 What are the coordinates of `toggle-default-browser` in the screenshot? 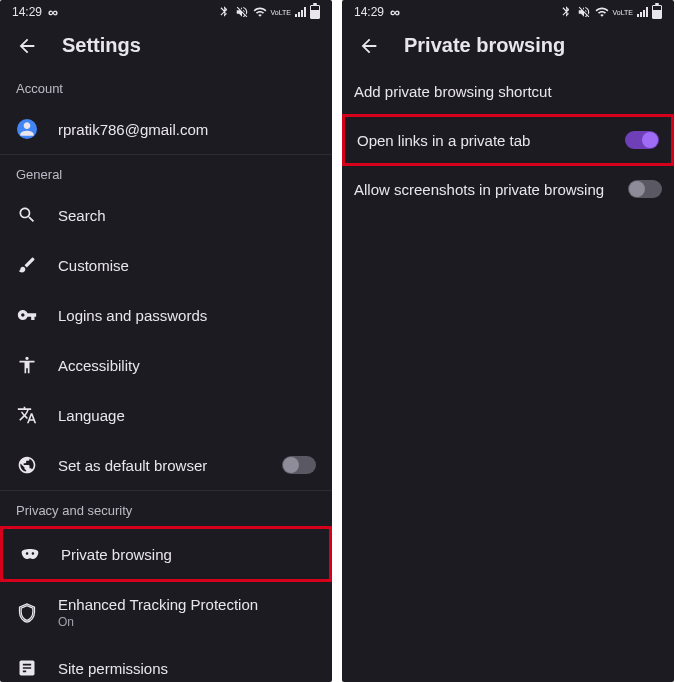 It's located at (299, 465).